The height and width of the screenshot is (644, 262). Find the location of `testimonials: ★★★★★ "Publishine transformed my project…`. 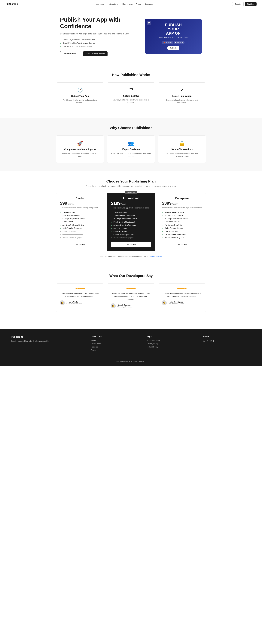

testimonials: ★★★★★ "Publishine transformed my project… is located at coordinates (131, 298).